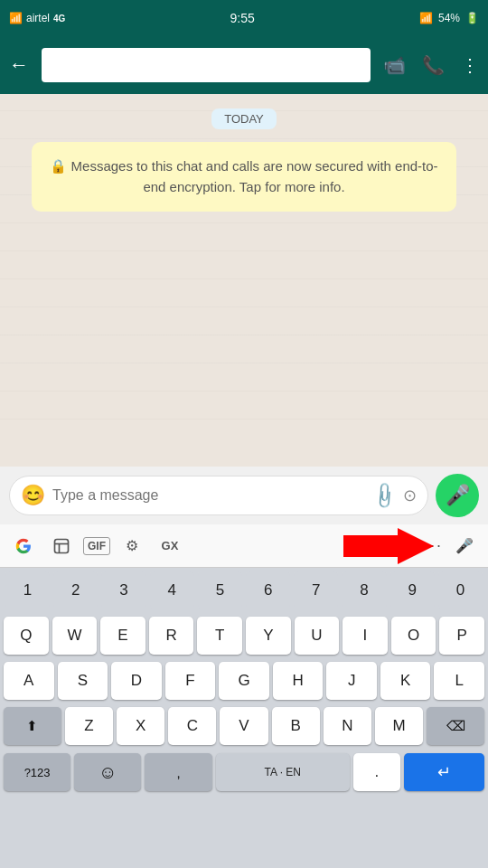 This screenshot has width=488, height=868. I want to click on emoji-button: 😊, so click(33, 495).